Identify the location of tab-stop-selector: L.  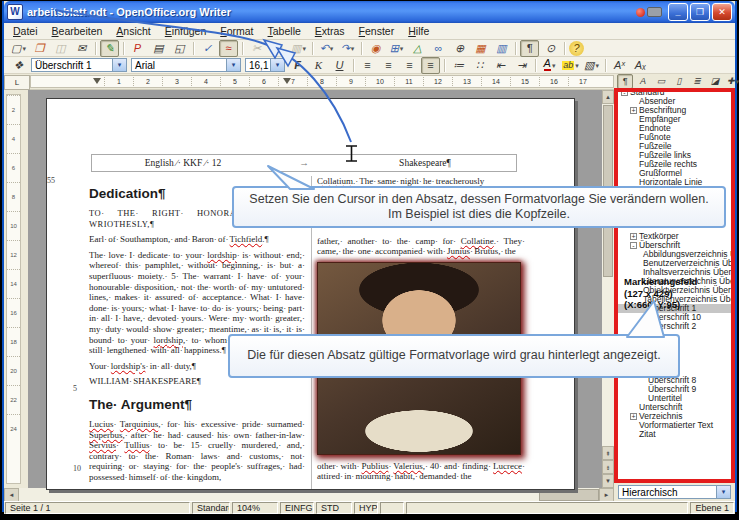
(17, 82).